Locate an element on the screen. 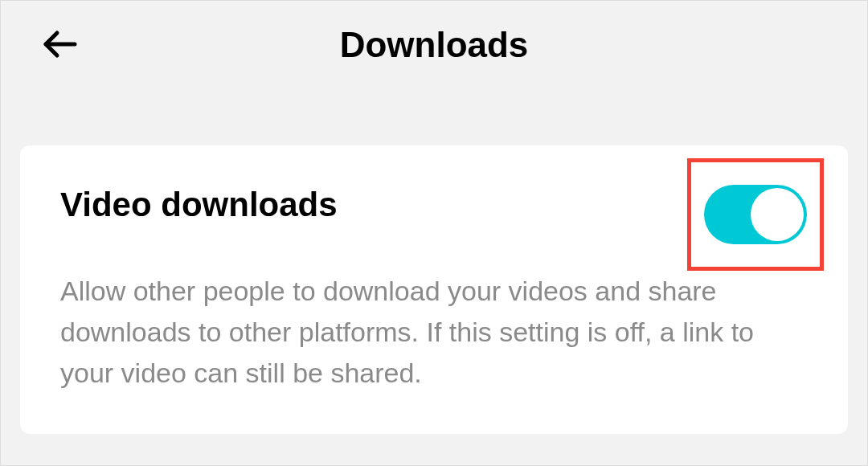 The image size is (868, 466). toggle-knob is located at coordinates (777, 215).